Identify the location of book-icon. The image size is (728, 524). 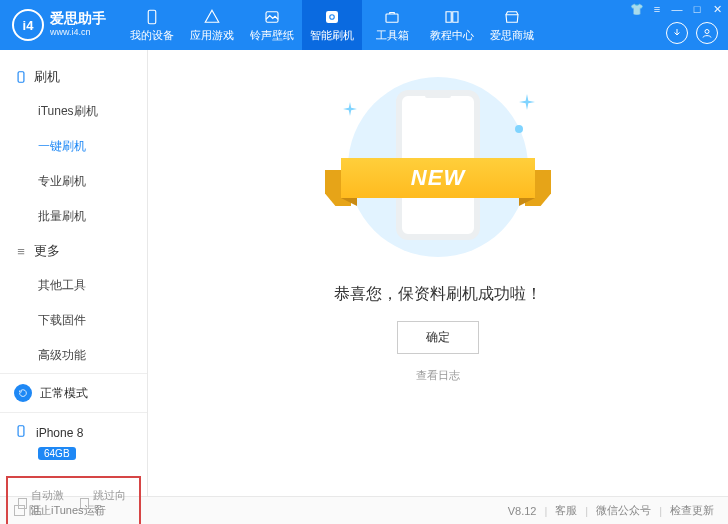
(452, 17).